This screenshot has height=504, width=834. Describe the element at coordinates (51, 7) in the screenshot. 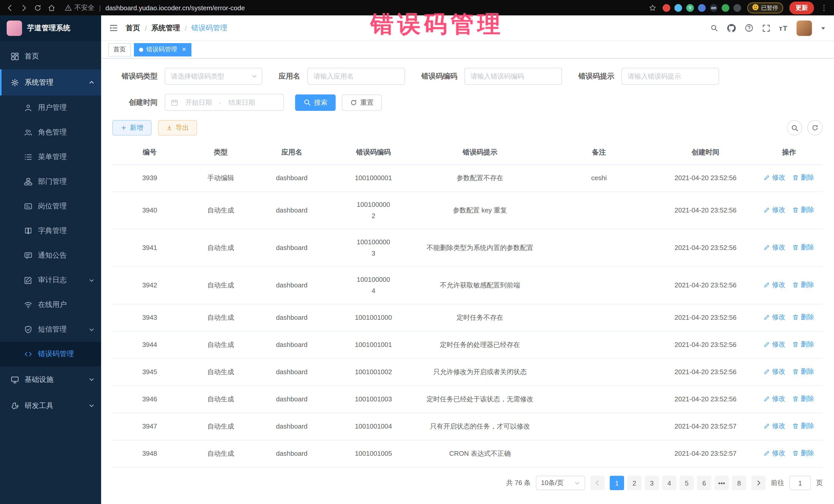

I see `home-icon` at that location.